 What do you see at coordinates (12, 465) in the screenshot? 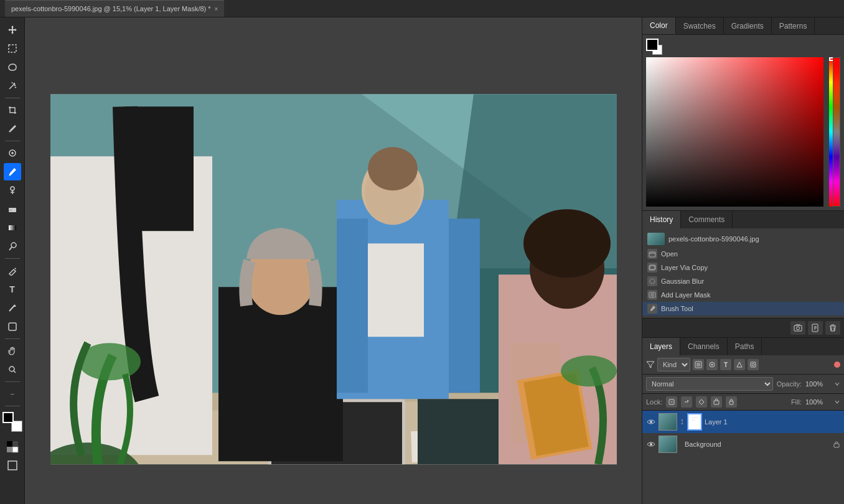
I see `screen-mode-button` at bounding box center [12, 465].